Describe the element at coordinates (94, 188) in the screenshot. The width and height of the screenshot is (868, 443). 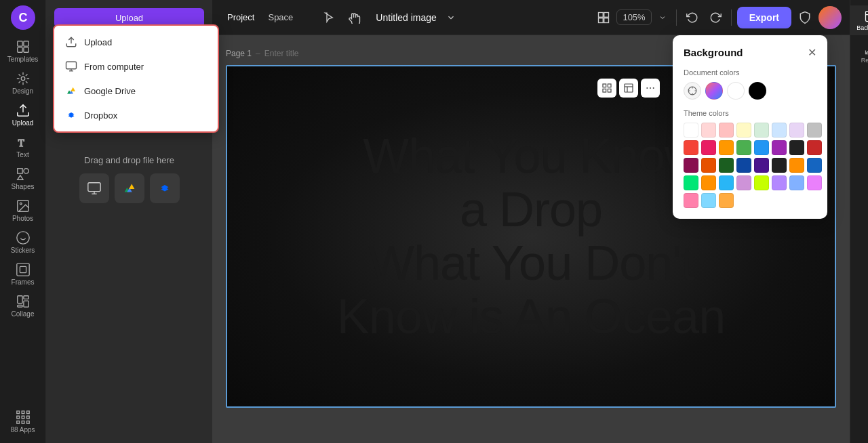
I see `upload-from-computer-icon` at that location.